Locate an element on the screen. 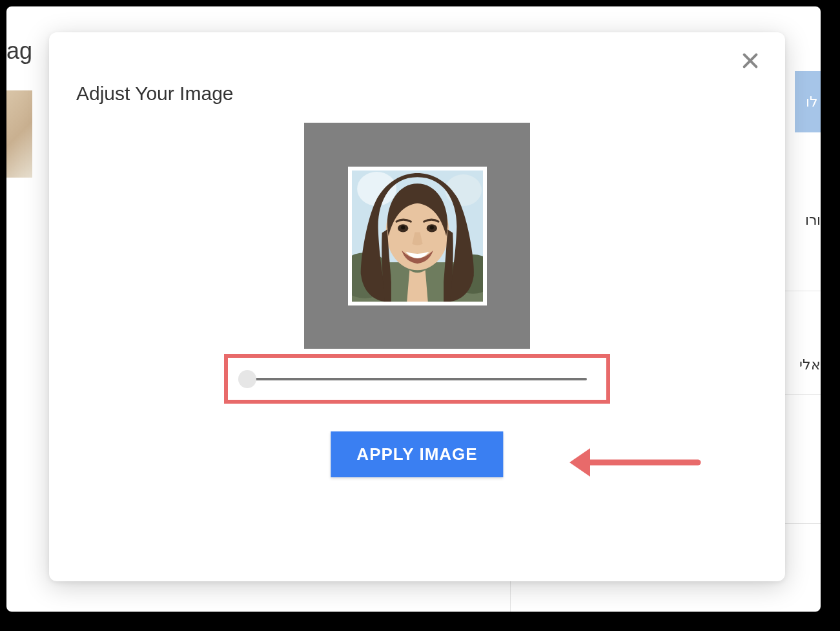 The height and width of the screenshot is (631, 840). bg-tab-fragment: לו is located at coordinates (808, 102).